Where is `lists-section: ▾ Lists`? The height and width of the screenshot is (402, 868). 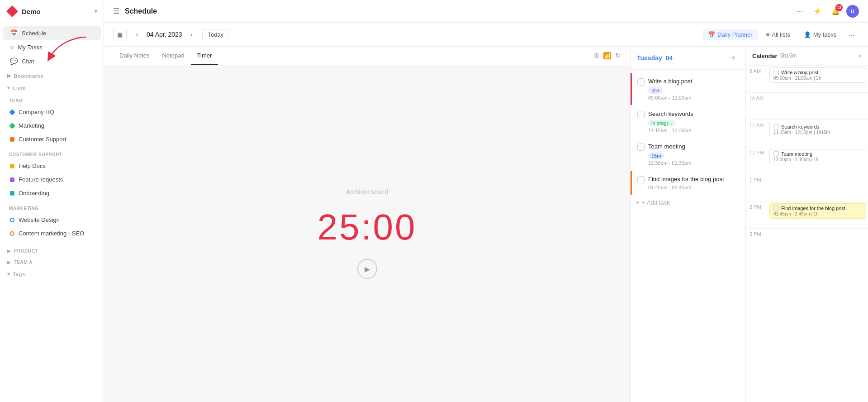 lists-section: ▾ Lists is located at coordinates (52, 87).